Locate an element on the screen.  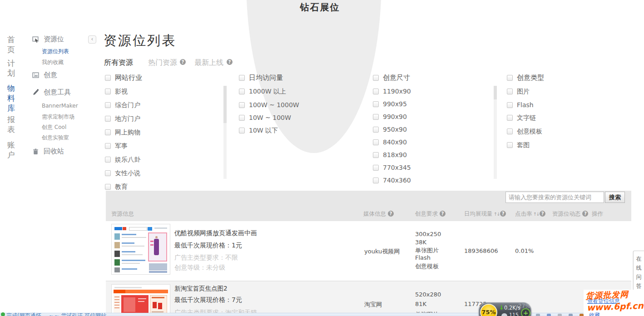
search-input is located at coordinates (555, 197).